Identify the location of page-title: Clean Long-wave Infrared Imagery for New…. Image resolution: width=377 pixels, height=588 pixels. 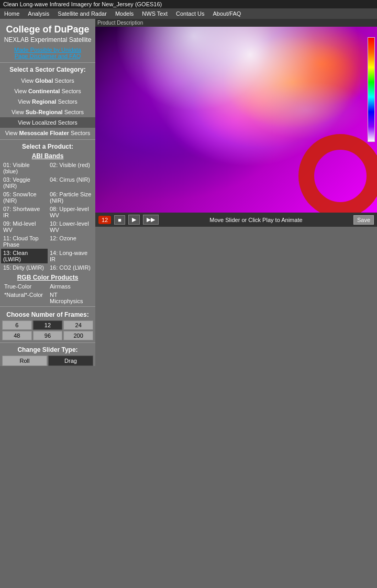
(83, 4).